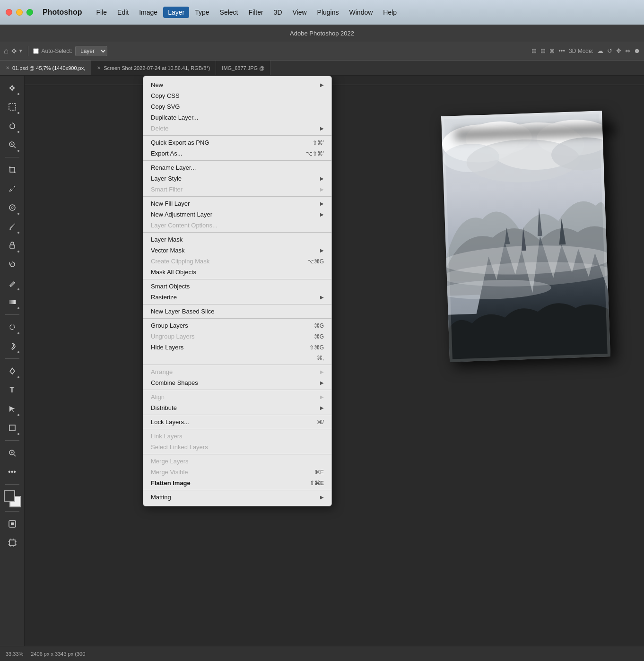  Describe the element at coordinates (12, 283) in the screenshot. I see `eraser-btn` at that location.